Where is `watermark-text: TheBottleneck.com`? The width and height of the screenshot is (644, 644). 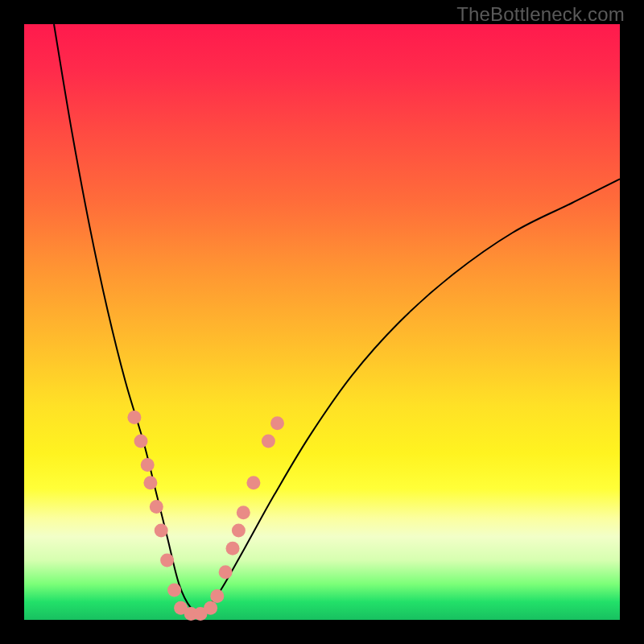 watermark-text: TheBottleneck.com is located at coordinates (541, 14).